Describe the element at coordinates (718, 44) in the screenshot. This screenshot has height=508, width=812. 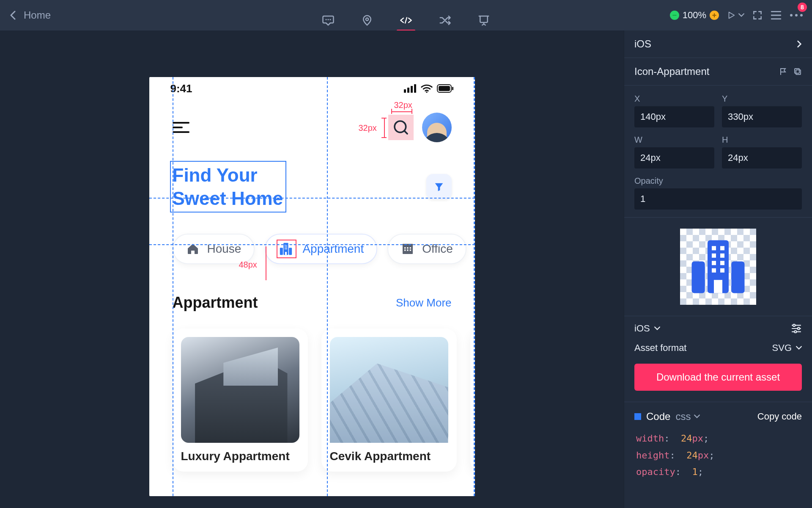
I see `platform-selector: iOS` at that location.